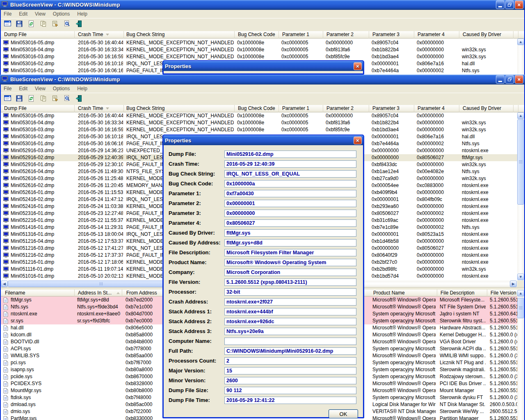 This screenshot has height=420, width=525. I want to click on field-value-parameter-3: 0x00000000, so click(290, 213).